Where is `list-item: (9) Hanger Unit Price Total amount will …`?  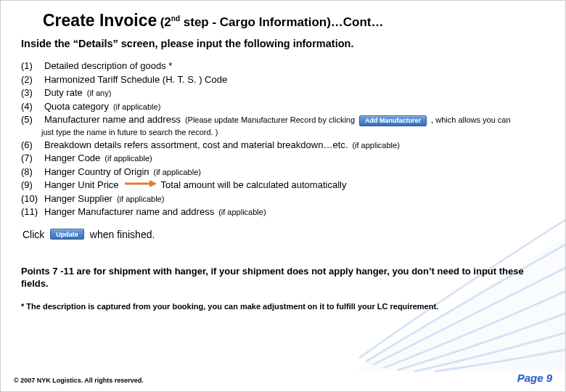
list-item: (9) Hanger Unit Price Total amount will … is located at coordinates (283, 185).